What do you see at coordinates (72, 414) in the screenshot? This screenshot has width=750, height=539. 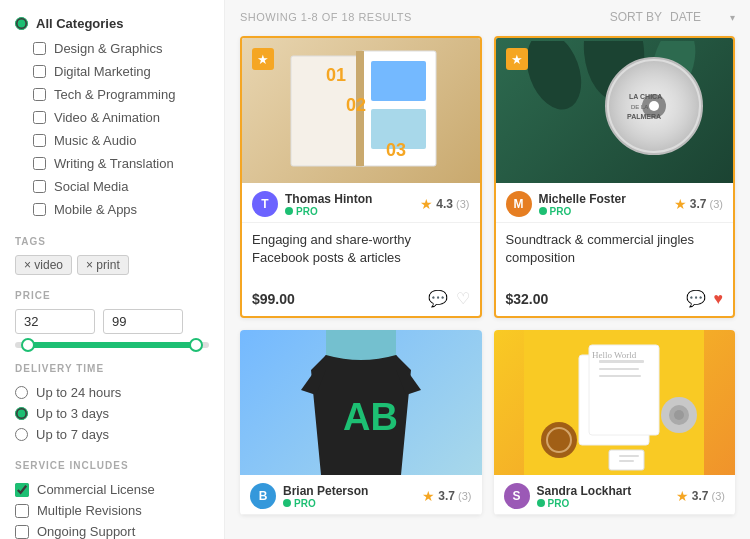 I see `delivery-3days-label: Up to 3 days` at bounding box center [72, 414].